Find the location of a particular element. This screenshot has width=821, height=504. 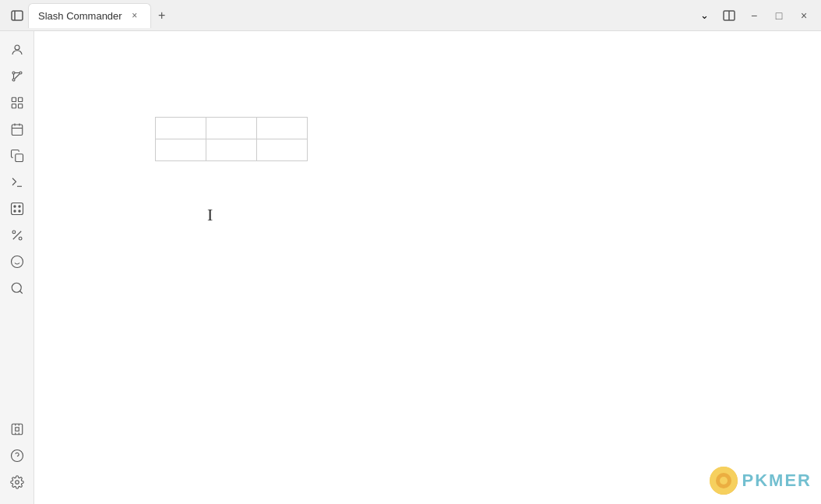

close-button: × is located at coordinates (804, 16).